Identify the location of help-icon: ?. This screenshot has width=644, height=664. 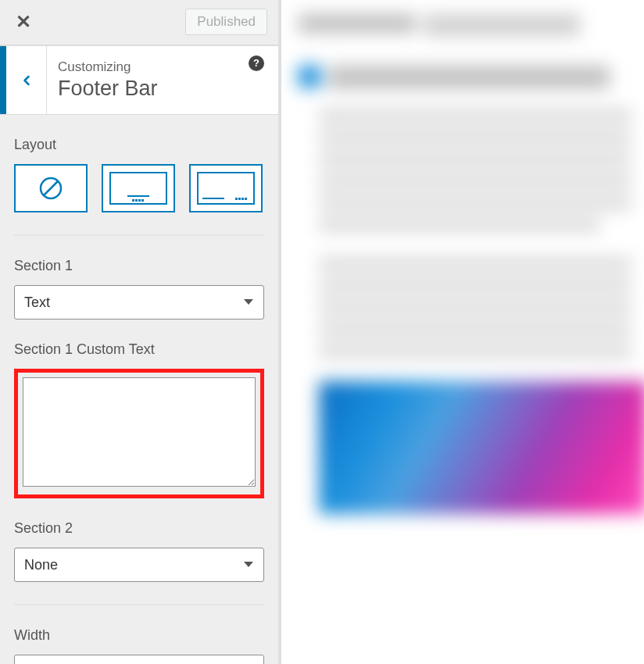
(256, 63).